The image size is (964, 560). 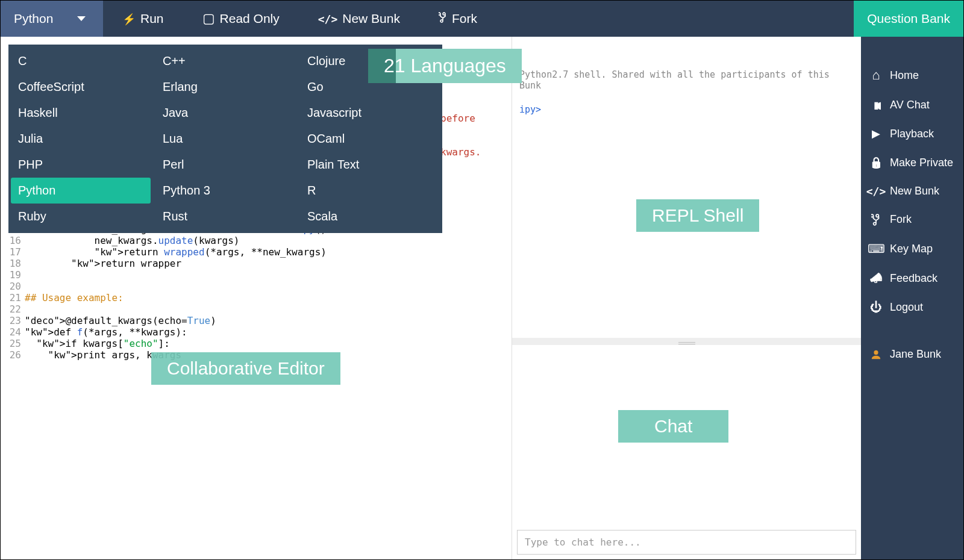 I want to click on language-option: Ruby, so click(x=81, y=217).